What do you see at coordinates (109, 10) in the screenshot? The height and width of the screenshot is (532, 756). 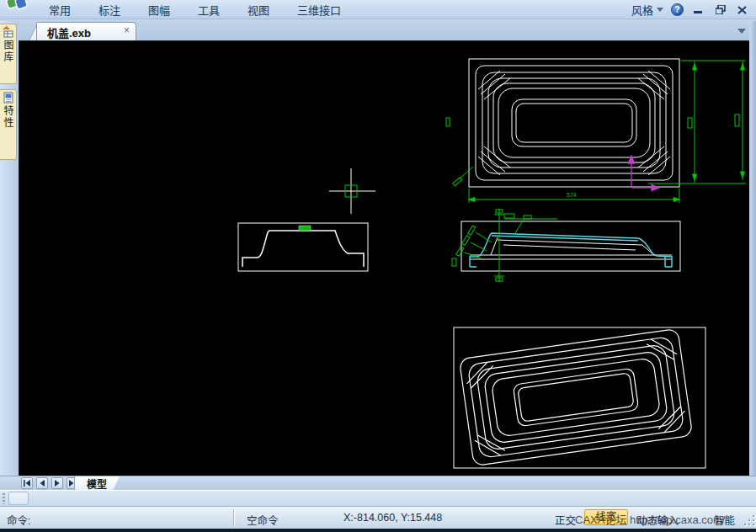 I see `menu-annotate: 标注` at bounding box center [109, 10].